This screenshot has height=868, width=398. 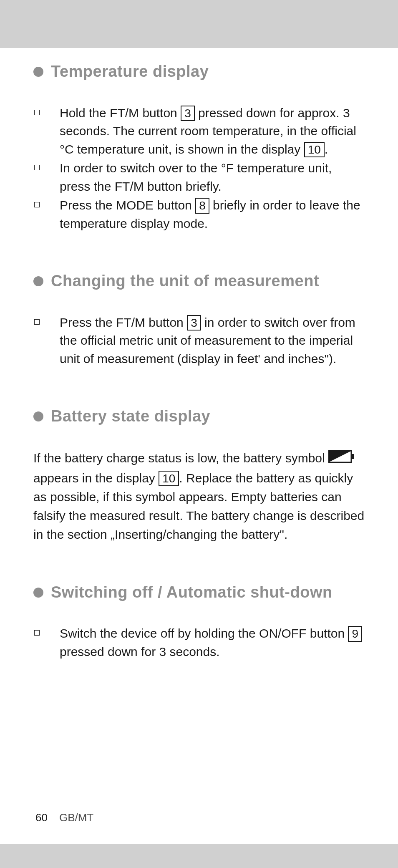 What do you see at coordinates (199, 341) in the screenshot?
I see `instruction-step: Press the FT/M button 3 in order to swit…` at bounding box center [199, 341].